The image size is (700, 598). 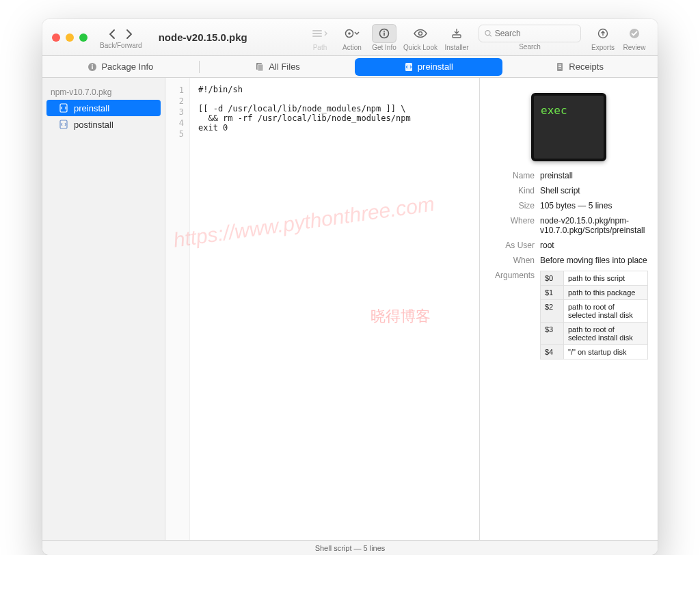 What do you see at coordinates (104, 108) in the screenshot?
I see `sidebar-item-preinstall: preinstall` at bounding box center [104, 108].